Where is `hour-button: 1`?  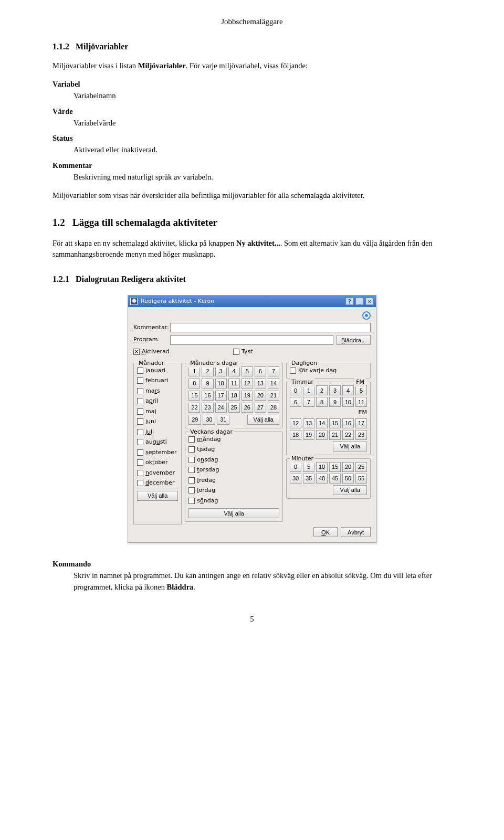 hour-button: 1 is located at coordinates (309, 391).